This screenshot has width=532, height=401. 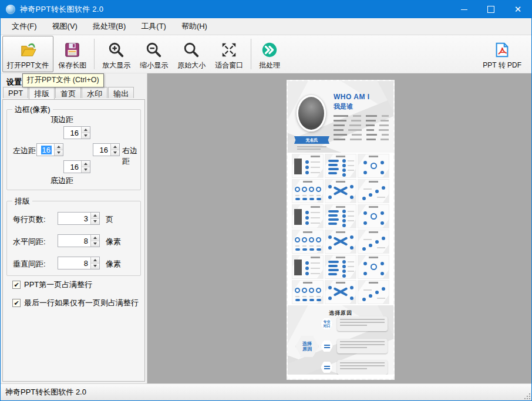 I want to click on close-button: ✕, so click(x=518, y=9).